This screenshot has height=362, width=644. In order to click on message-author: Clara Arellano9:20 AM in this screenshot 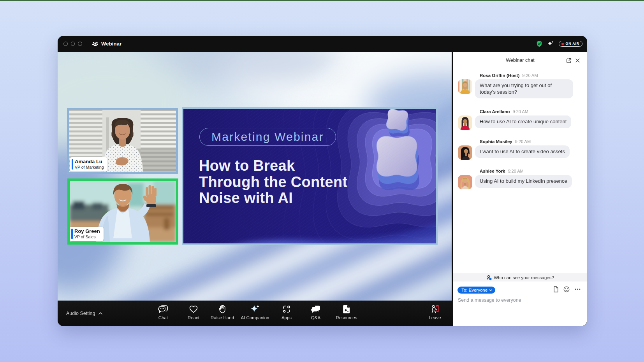, I will do `click(531, 112)`.